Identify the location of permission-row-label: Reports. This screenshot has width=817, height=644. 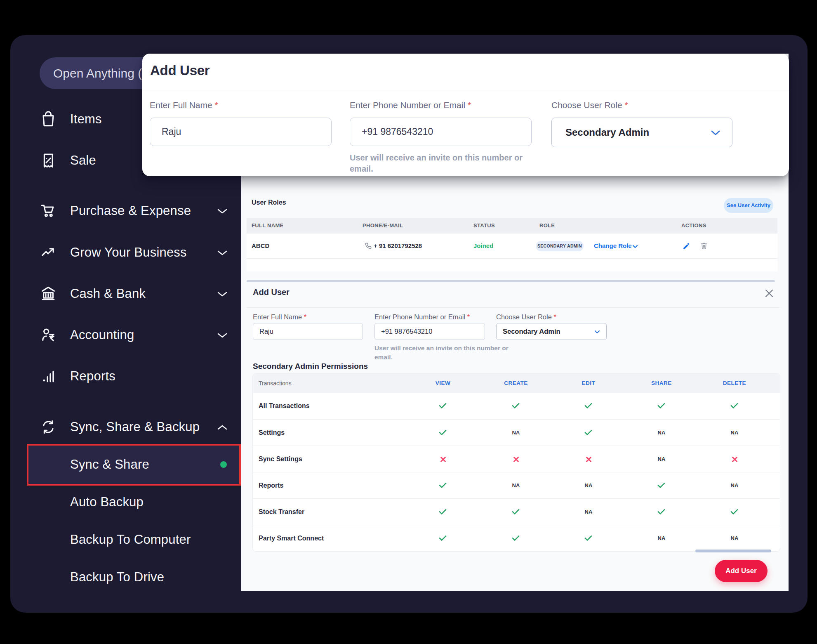
(271, 485).